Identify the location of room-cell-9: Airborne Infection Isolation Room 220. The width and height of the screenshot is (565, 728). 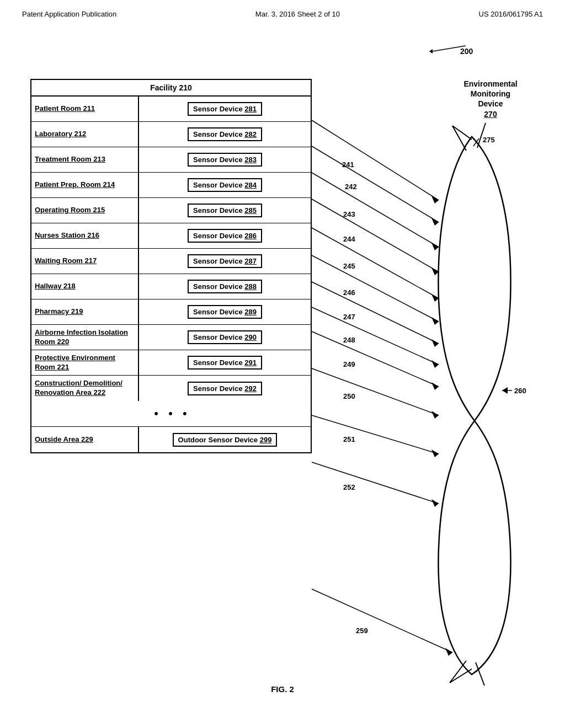
(85, 338).